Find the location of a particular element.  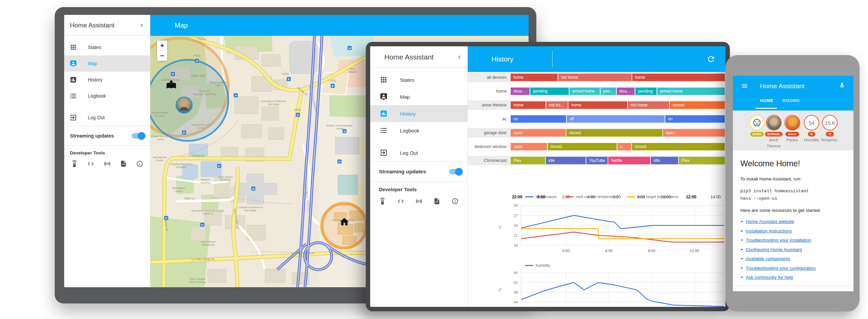

menu-icon is located at coordinates (744, 86).